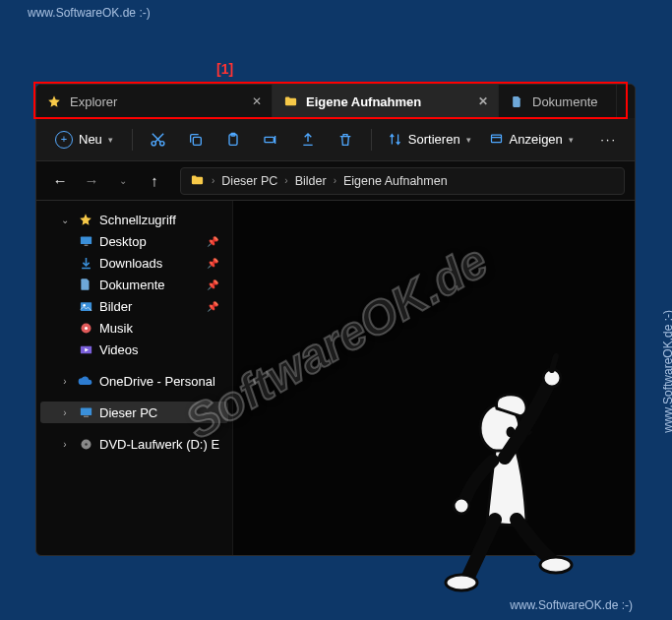 This screenshot has width=672, height=620. I want to click on rename-button, so click(271, 140).